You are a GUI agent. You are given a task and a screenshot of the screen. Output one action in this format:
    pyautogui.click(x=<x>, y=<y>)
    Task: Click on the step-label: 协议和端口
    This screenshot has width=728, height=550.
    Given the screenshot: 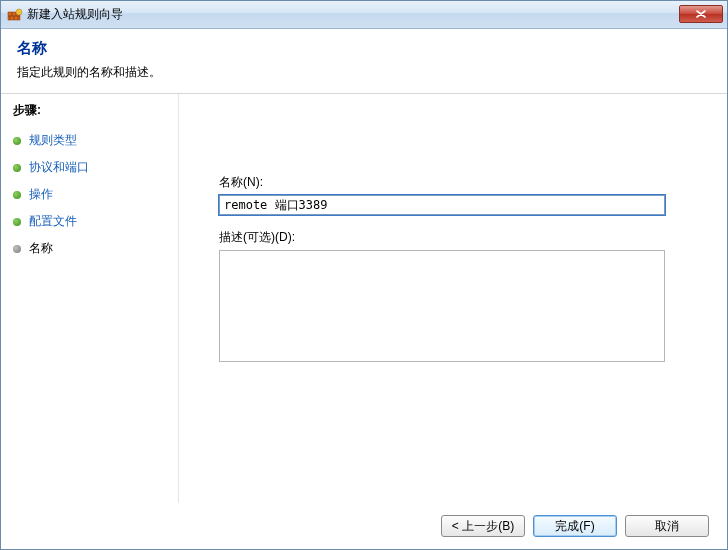 What is the action you would take?
    pyautogui.click(x=59, y=168)
    